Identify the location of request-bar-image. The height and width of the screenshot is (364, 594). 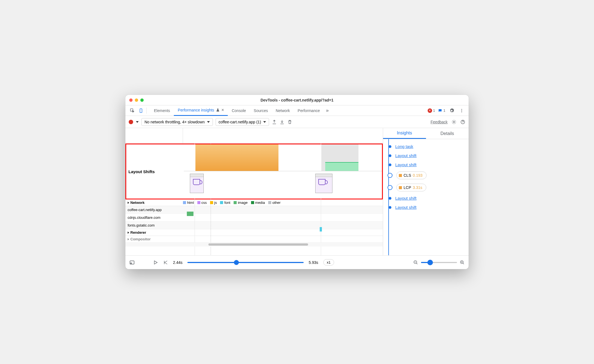
(190, 214).